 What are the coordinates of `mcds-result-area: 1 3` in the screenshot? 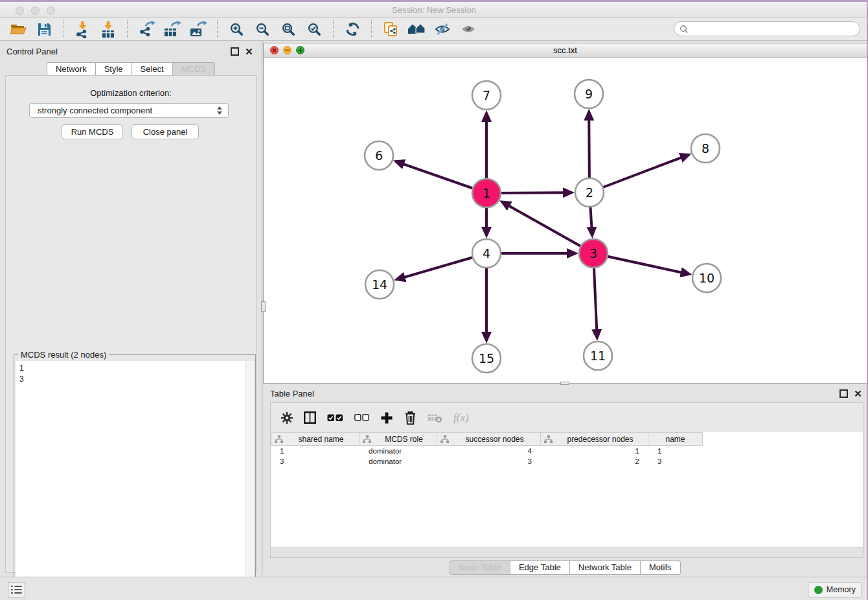 It's located at (135, 479).